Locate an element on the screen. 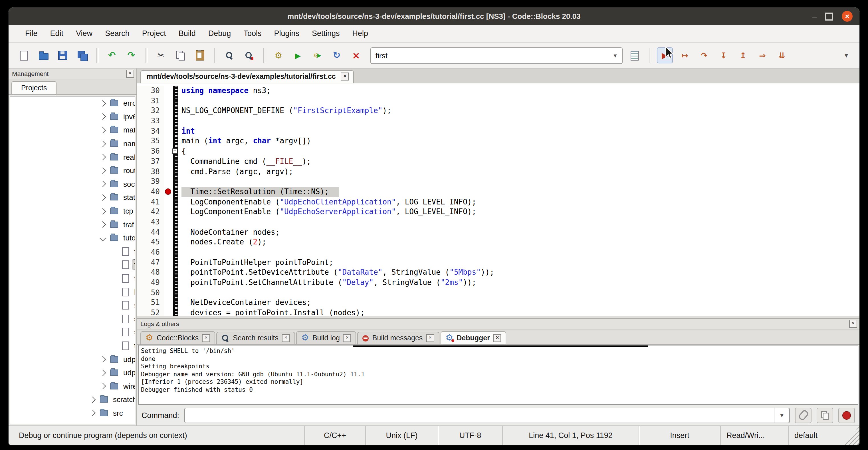  tab-projects: Projects is located at coordinates (34, 88).